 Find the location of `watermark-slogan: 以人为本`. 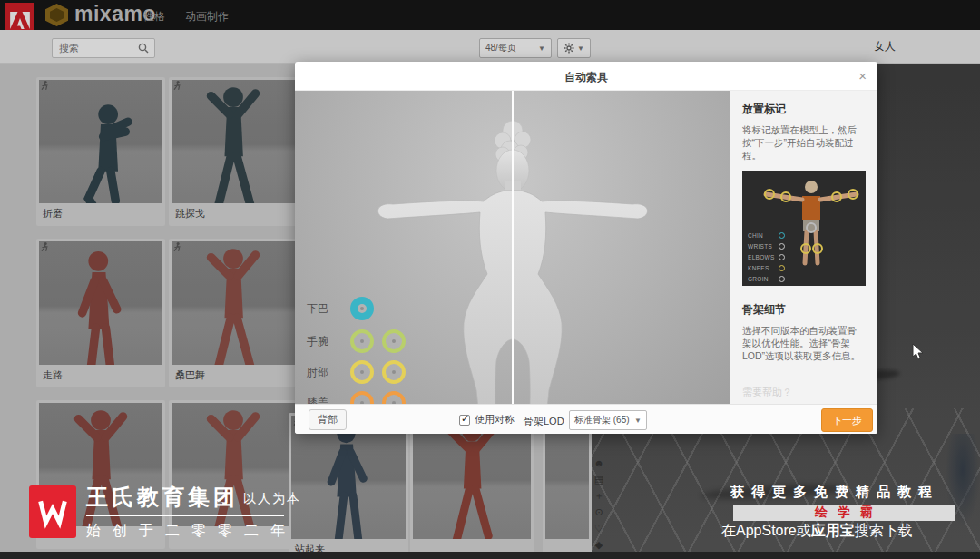

watermark-slogan: 以人为本 is located at coordinates (272, 499).